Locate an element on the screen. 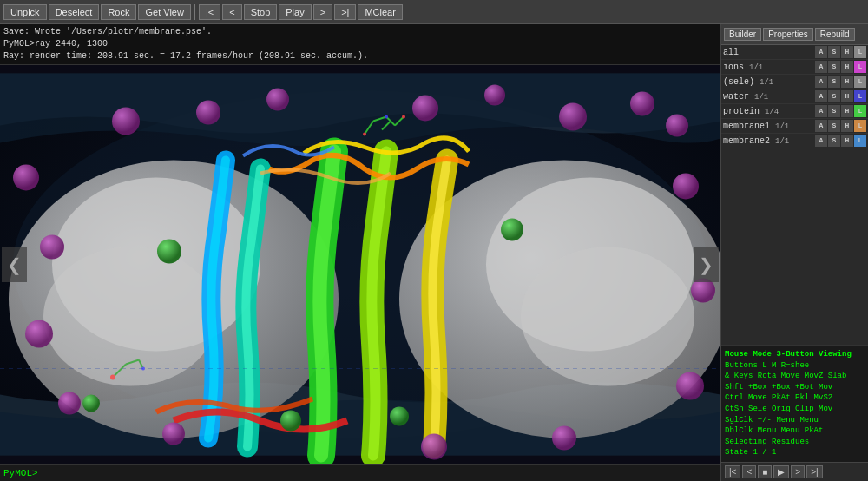  obj-btn-S-membrane2: S is located at coordinates (834, 141).